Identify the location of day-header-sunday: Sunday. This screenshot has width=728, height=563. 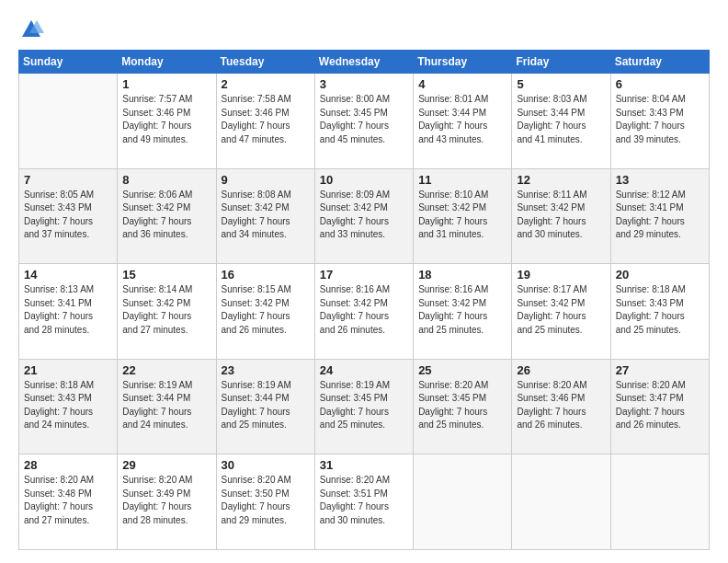
(68, 63).